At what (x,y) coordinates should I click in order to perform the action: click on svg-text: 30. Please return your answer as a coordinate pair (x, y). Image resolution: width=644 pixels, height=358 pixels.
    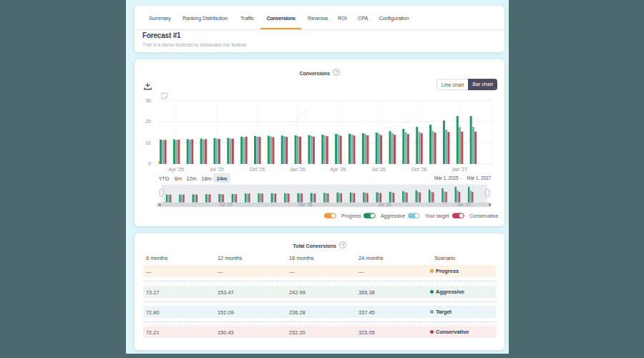
    Looking at the image, I should click on (148, 100).